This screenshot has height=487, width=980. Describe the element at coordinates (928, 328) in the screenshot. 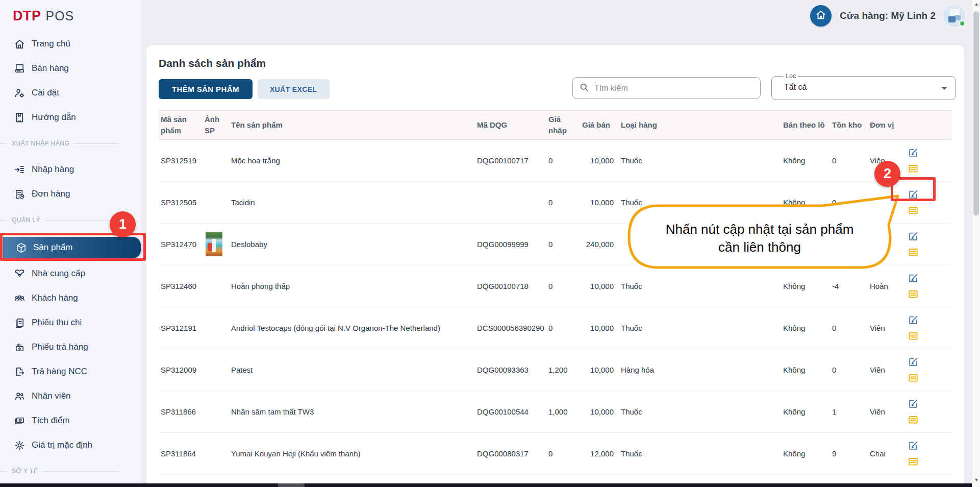

I see `cell-actions` at that location.